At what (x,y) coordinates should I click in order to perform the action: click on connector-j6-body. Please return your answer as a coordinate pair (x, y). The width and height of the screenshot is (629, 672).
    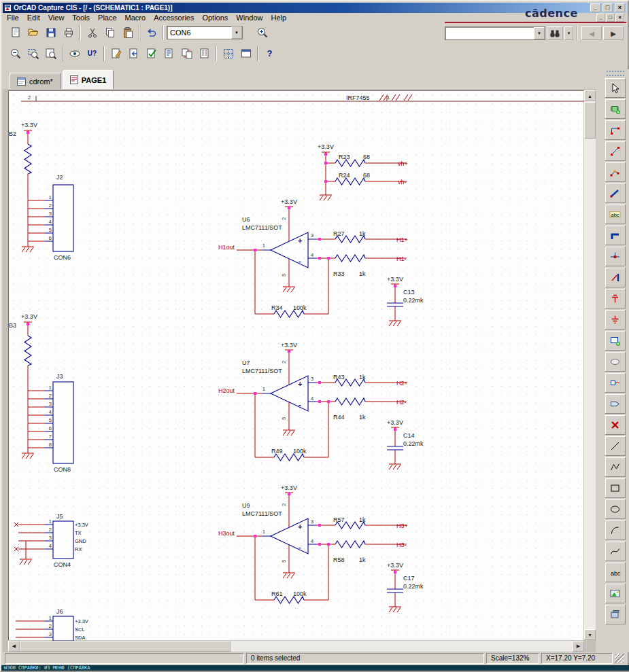
    Looking at the image, I should click on (63, 629).